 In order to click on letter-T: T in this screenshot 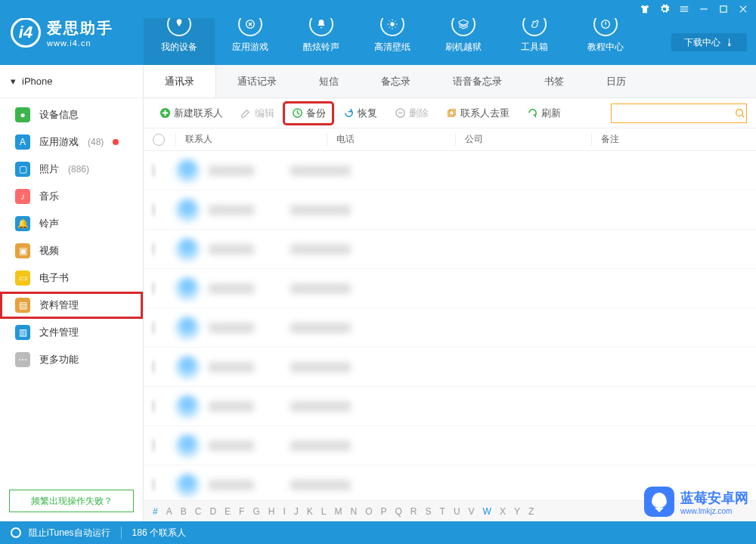, I will do `click(443, 512)`.